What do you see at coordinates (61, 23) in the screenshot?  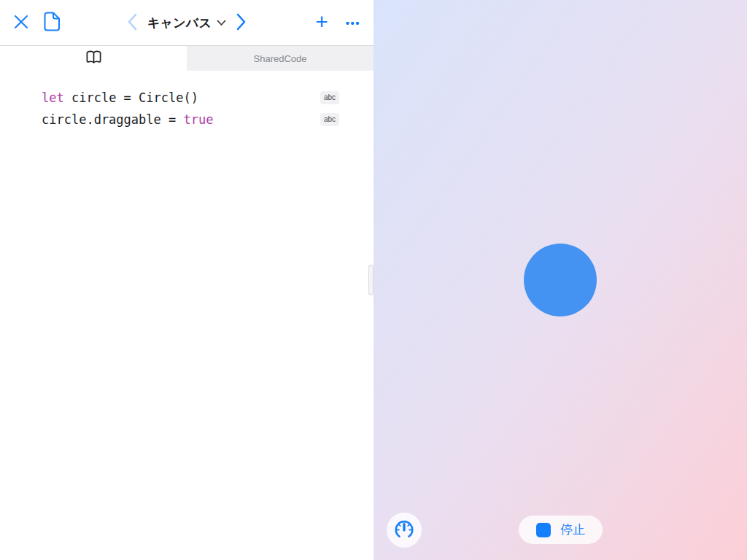 I see `toolbar-left-group` at bounding box center [61, 23].